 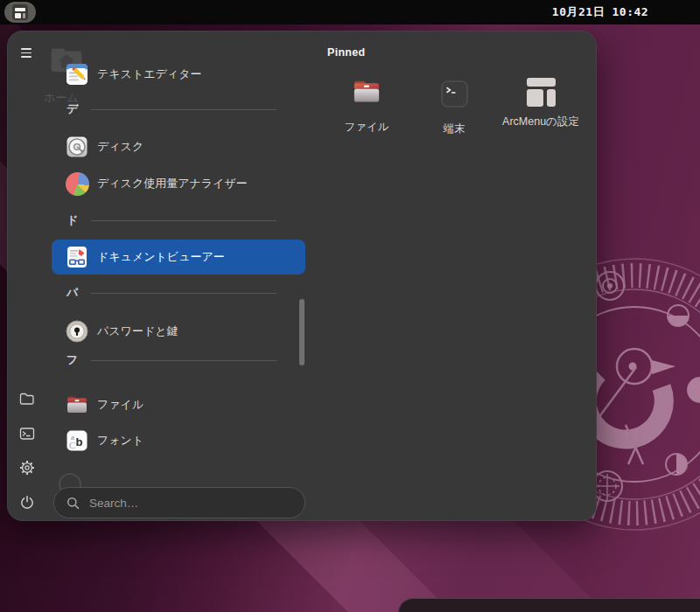 What do you see at coordinates (77, 257) in the screenshot?
I see `document-viewer-icon` at bounding box center [77, 257].